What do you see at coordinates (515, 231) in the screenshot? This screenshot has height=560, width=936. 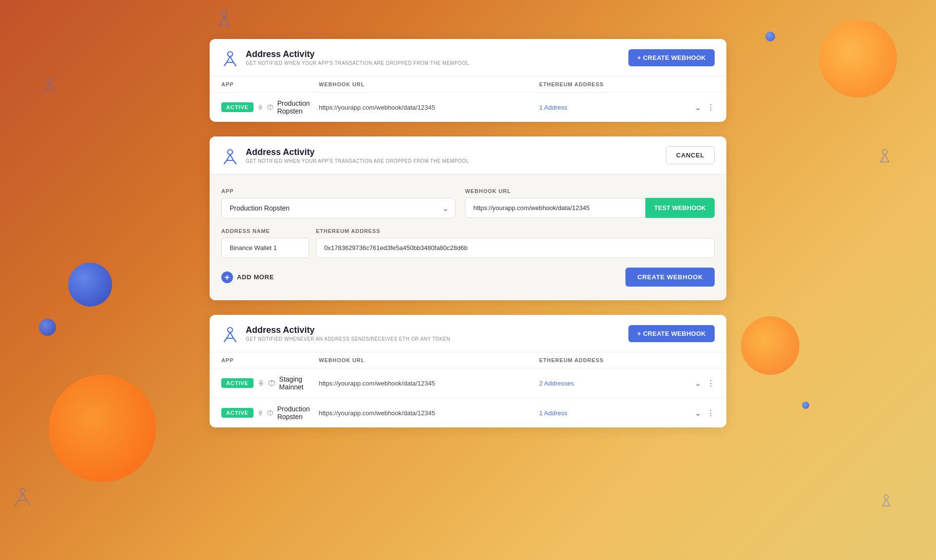 I see `eth-address-label: ETHEREUM ADDRESS` at bounding box center [515, 231].